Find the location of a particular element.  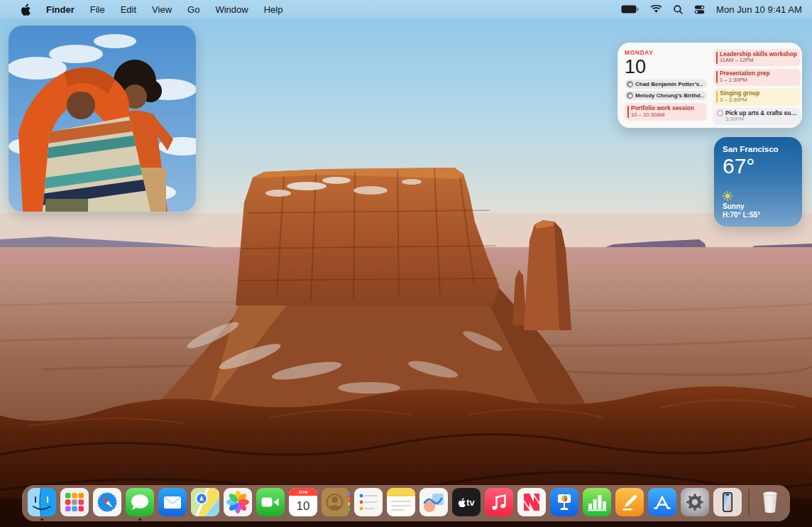

calendar-reminder: Pick up arts & crafts su… 3:30PM is located at coordinates (757, 116).